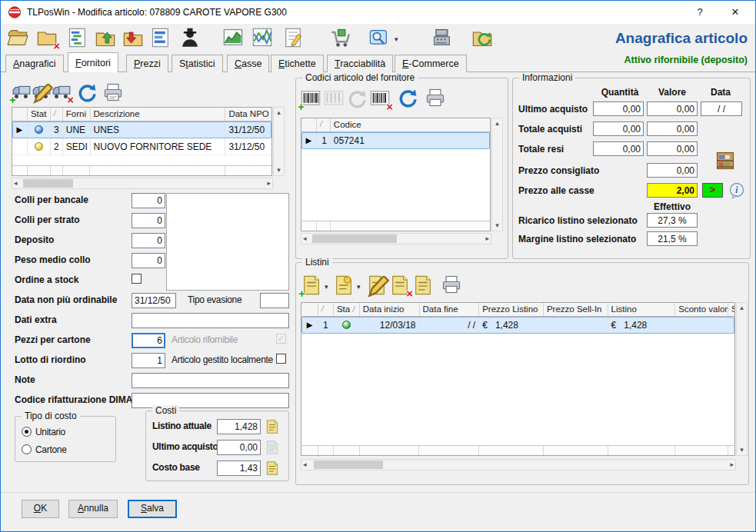 Image resolution: width=756 pixels, height=532 pixels. Describe the element at coordinates (341, 38) in the screenshot. I see `shopping-cart-icon` at that location.